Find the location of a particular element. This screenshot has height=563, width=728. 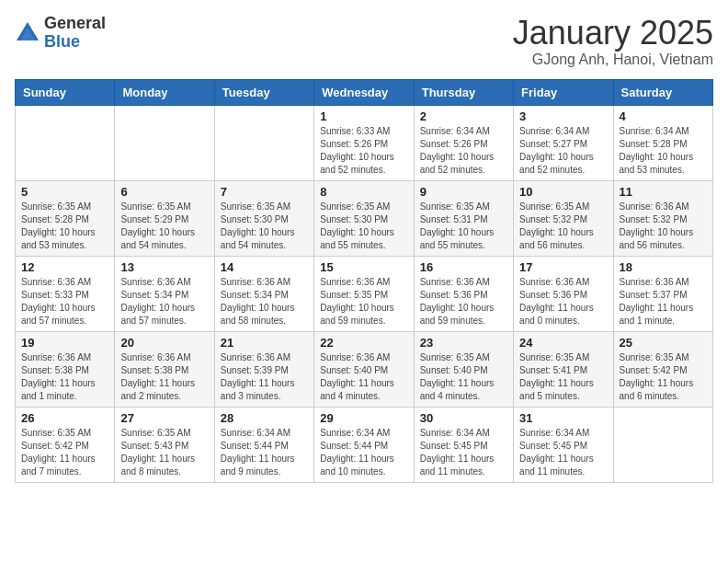

day-info: Sunrise: 6:34 AM Sunset: 5:26 PM Dayligh… is located at coordinates (463, 151).